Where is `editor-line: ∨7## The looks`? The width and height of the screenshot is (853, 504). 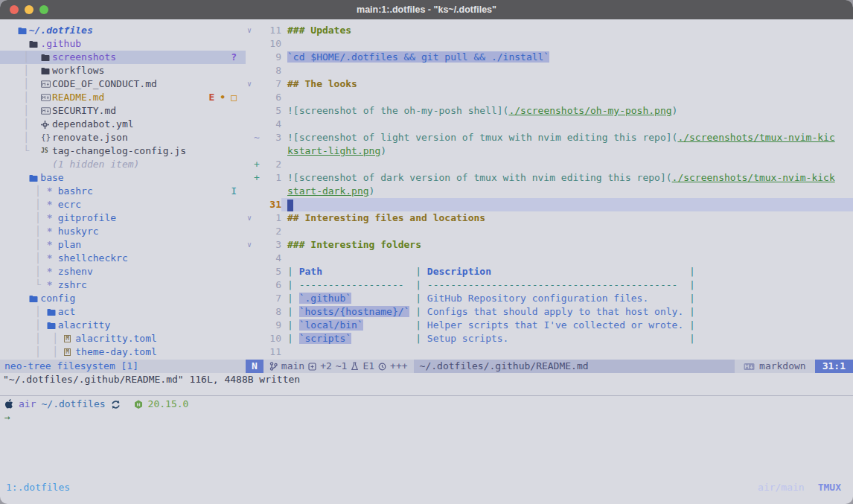 editor-line: ∨7## The looks is located at coordinates (549, 84).